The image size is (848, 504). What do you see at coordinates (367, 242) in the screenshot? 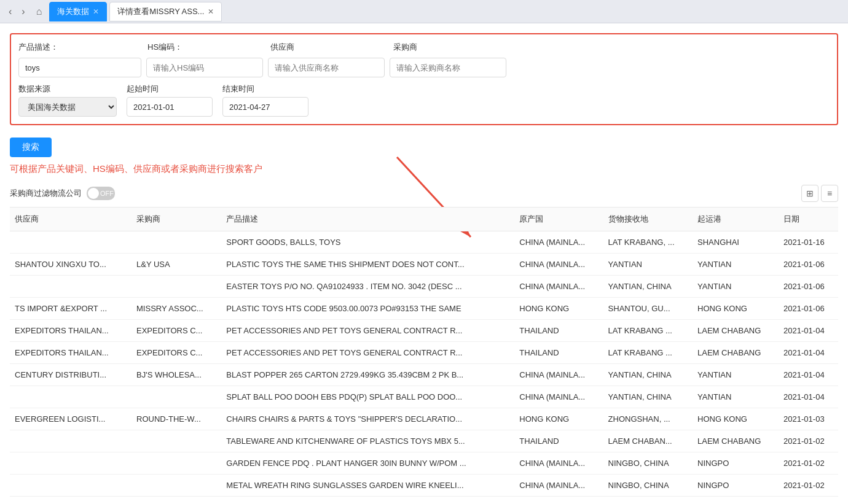
I see `cell-description: SPORT GOODS, BALLS, TOYS` at bounding box center [367, 242].